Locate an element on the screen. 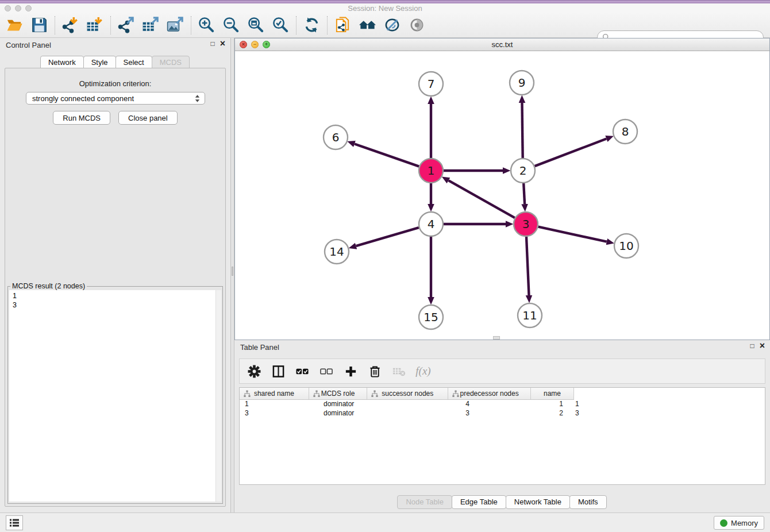 The height and width of the screenshot is (532, 770). table-cell: 2 is located at coordinates (523, 414).